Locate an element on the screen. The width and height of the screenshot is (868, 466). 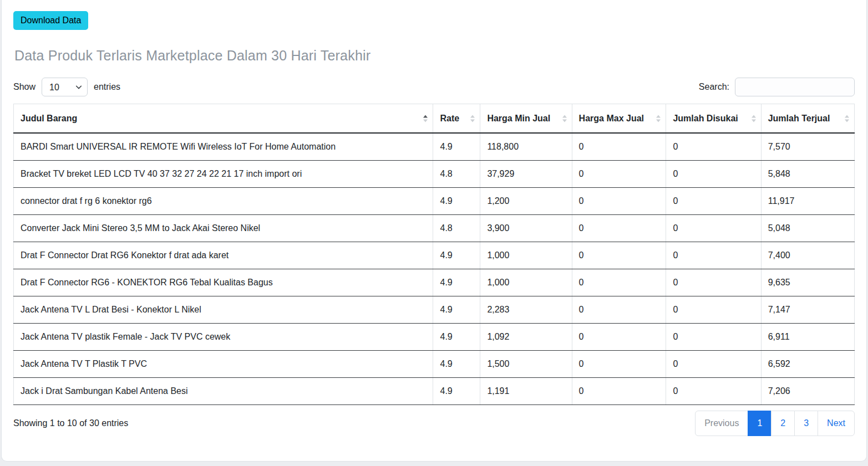
pagination-page-label: 2 is located at coordinates (783, 423).